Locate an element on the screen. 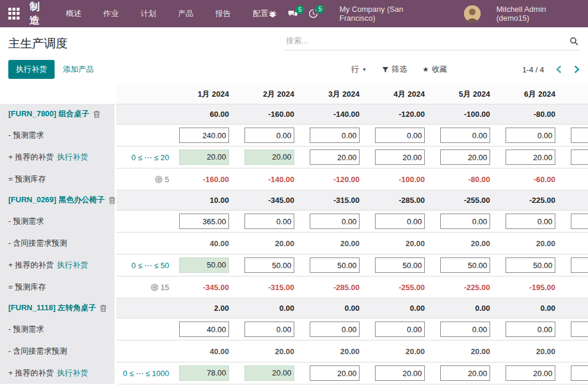  search-input: 搜索... is located at coordinates (432, 42).